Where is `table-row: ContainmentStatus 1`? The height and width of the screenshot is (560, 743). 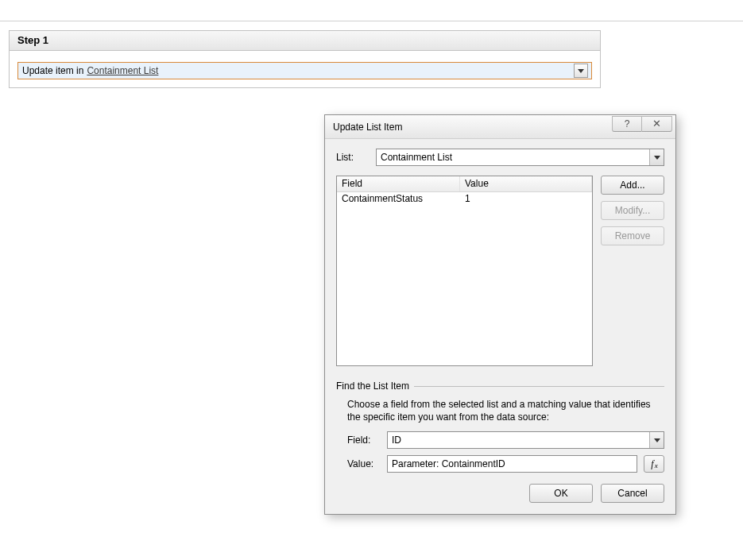
table-row: ContainmentStatus 1 is located at coordinates (464, 199).